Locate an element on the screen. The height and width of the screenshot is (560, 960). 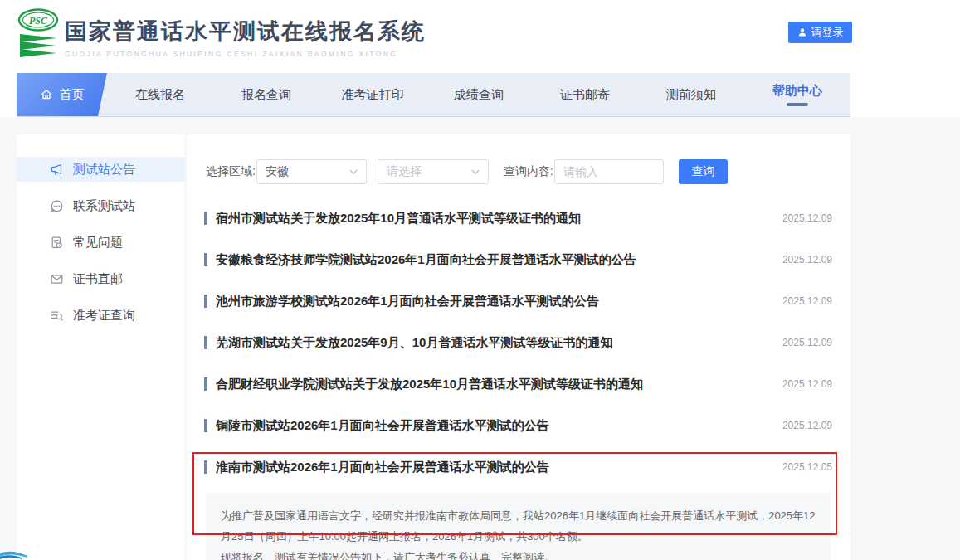
megaphone-icon is located at coordinates (56, 169).